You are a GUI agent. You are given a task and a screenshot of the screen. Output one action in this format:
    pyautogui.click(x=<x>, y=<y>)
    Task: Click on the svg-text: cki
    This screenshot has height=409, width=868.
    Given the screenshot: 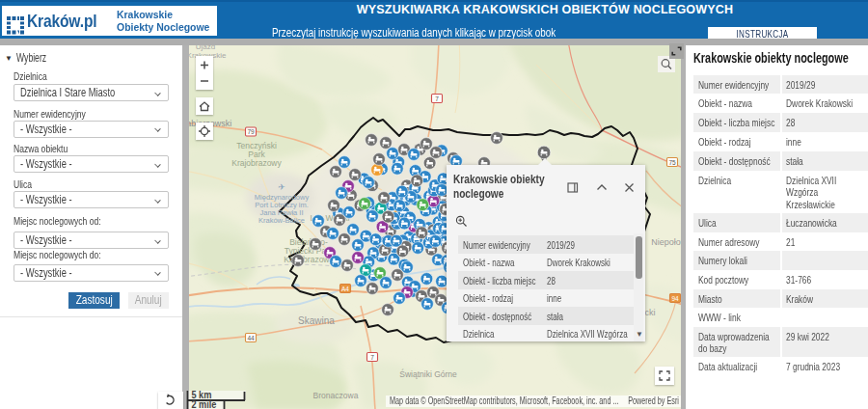 What is the action you would take?
    pyautogui.click(x=650, y=313)
    